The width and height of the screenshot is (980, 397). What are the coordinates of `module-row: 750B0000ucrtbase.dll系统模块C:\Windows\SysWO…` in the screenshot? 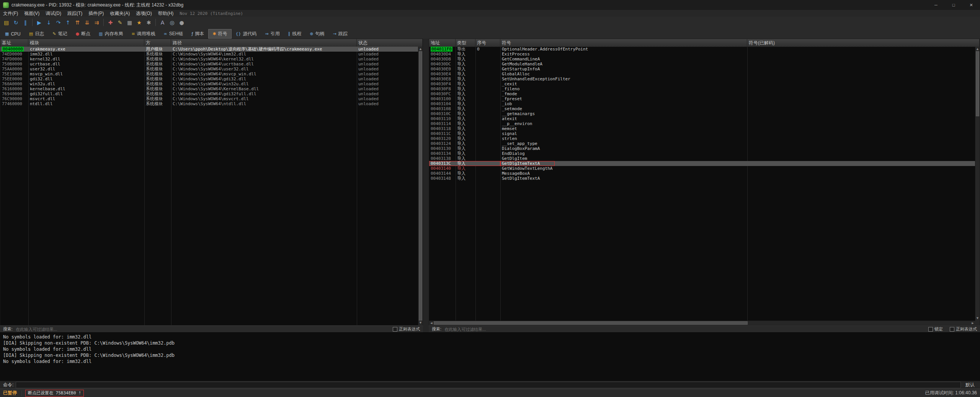 It's located at (211, 64).